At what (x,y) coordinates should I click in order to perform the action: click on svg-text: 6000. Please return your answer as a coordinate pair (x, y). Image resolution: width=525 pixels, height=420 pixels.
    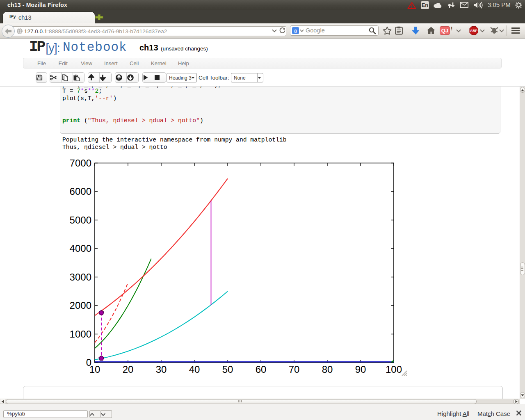
    Looking at the image, I should click on (80, 191).